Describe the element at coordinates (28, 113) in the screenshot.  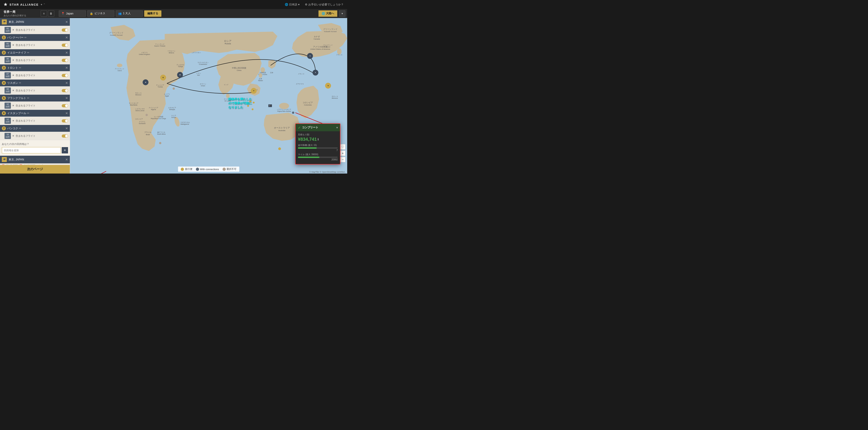
I see `edit-icon-istanbul: ✏` at that location.